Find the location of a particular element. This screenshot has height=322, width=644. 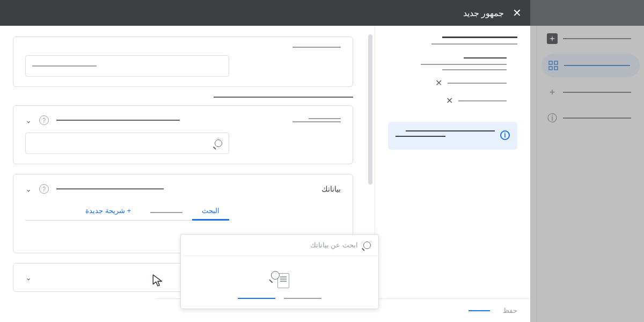

segment-card: ? ⌃ is located at coordinates (183, 135).